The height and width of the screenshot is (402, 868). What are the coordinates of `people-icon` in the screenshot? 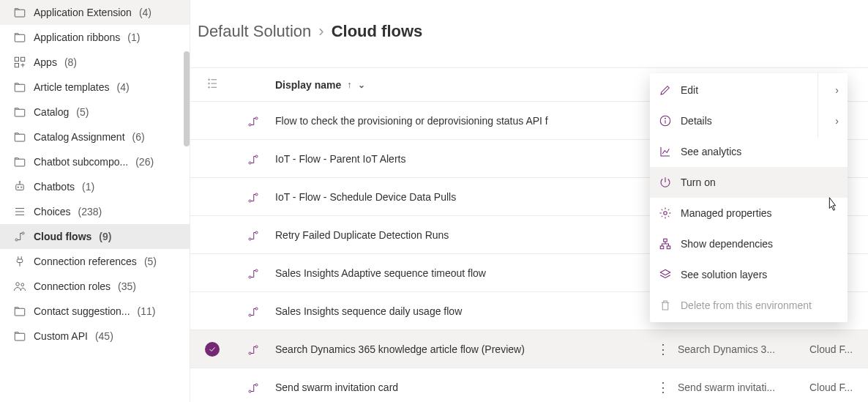 It's located at (20, 286).